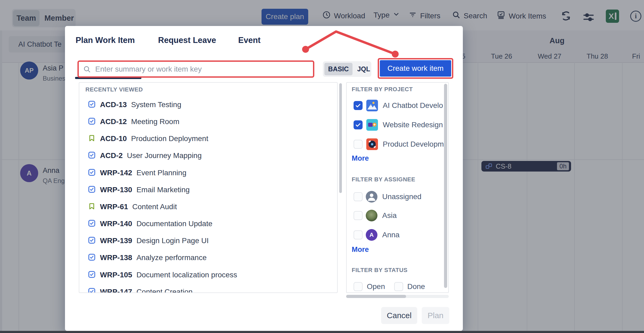 Image resolution: width=644 pixels, height=333 pixels. I want to click on work-item-row: WRP-139 Design Login Page UI, so click(148, 241).